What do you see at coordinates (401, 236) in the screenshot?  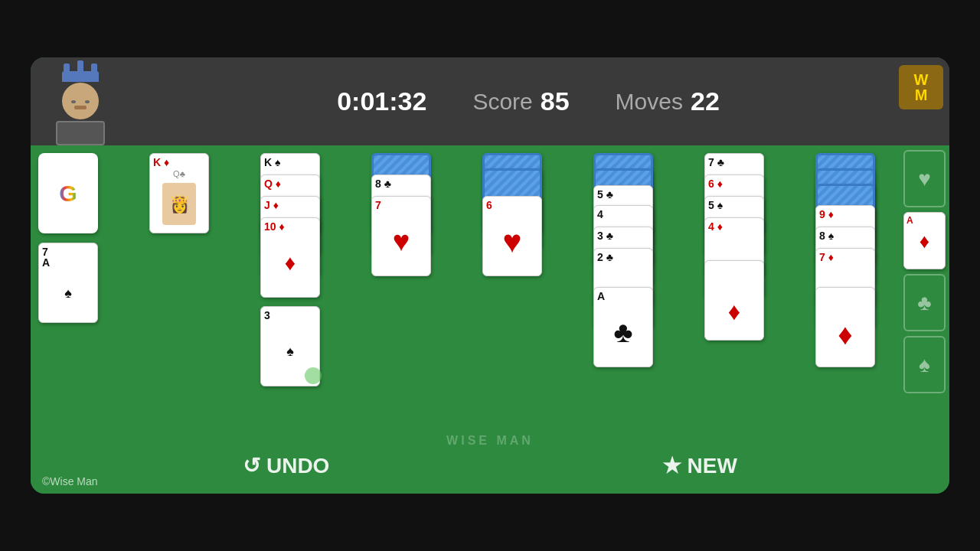 I see `card-7h: 7 ♥` at bounding box center [401, 236].